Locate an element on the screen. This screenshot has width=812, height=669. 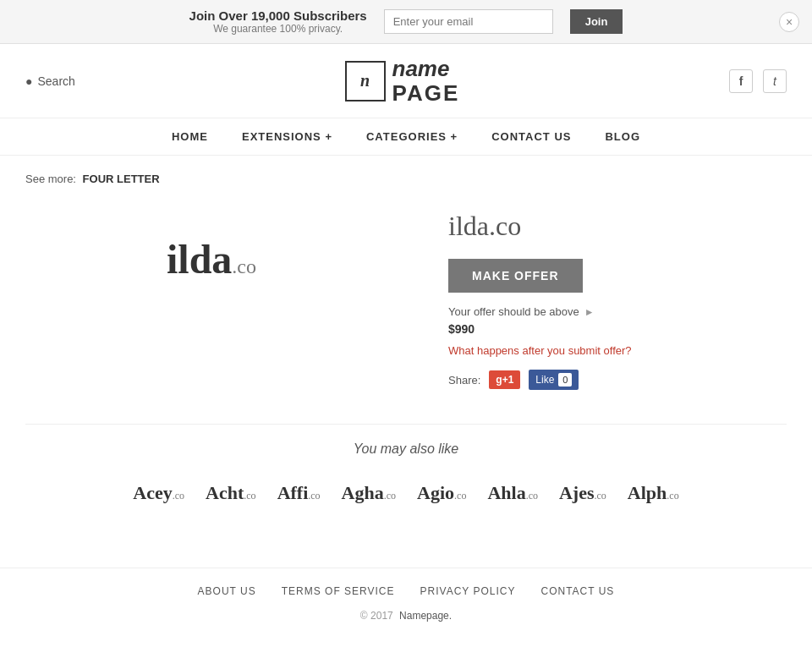
card-name-5: Ahla.co is located at coordinates (513, 492).